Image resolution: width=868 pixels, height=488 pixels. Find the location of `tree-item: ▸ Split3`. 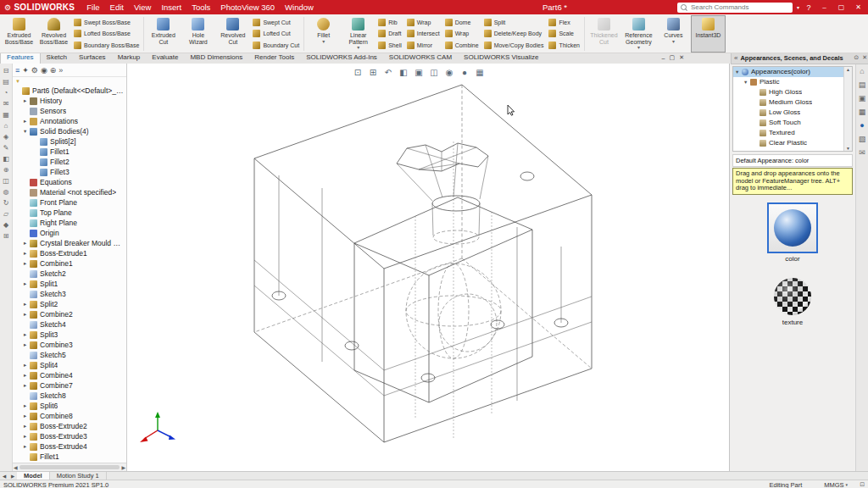

tree-item: ▸ Split3 is located at coordinates (70, 335).